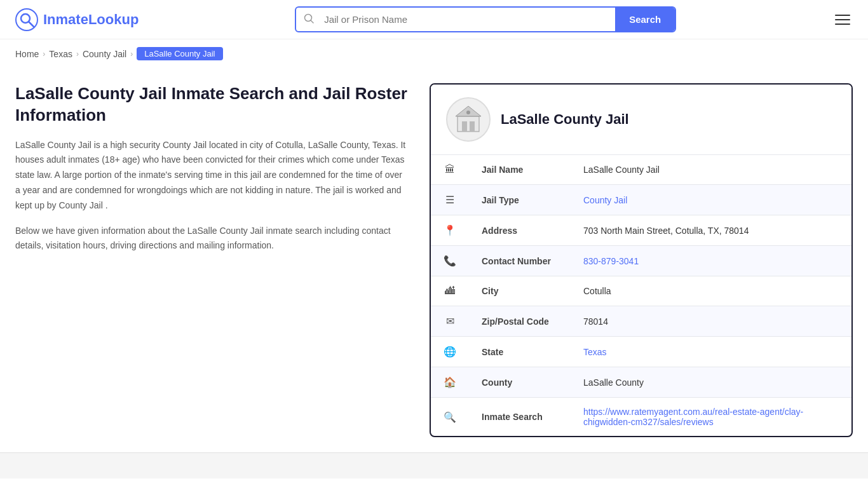 This screenshot has height=488, width=868. I want to click on row-link: County Jail, so click(605, 200).